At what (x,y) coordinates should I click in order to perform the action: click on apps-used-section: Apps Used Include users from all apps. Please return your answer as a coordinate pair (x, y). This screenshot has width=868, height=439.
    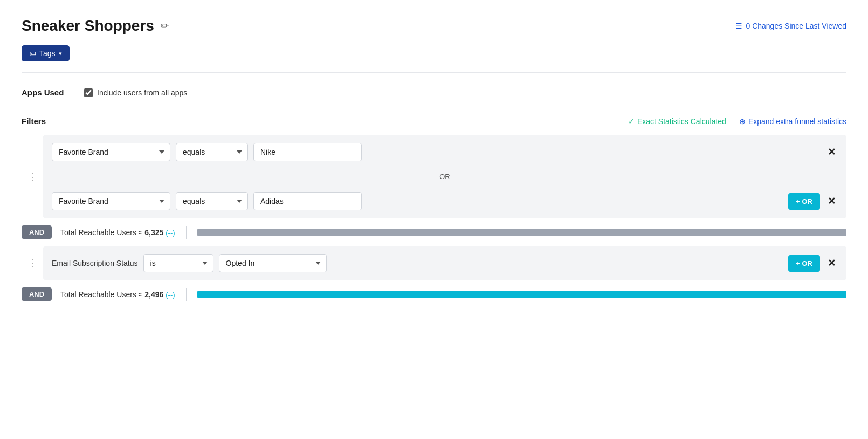
    Looking at the image, I should click on (434, 93).